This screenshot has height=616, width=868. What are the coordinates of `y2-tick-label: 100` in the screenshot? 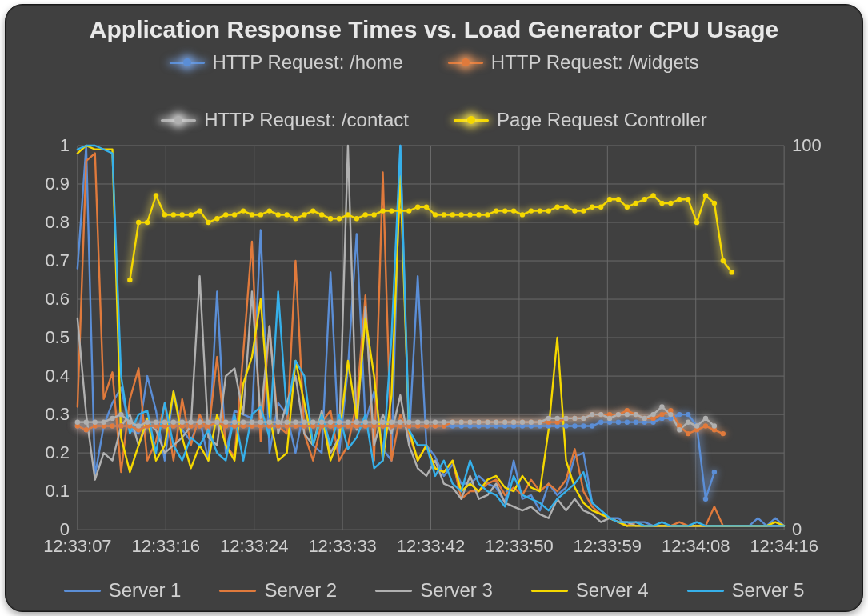 It's located at (806, 147).